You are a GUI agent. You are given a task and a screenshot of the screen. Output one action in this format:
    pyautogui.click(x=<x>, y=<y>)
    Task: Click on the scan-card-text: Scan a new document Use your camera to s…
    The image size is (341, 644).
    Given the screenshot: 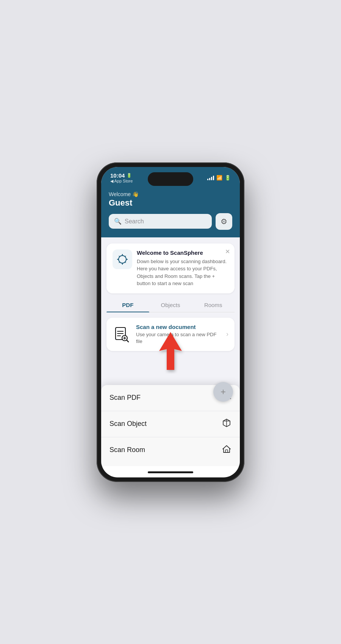 What is the action you would take?
    pyautogui.click(x=178, y=334)
    